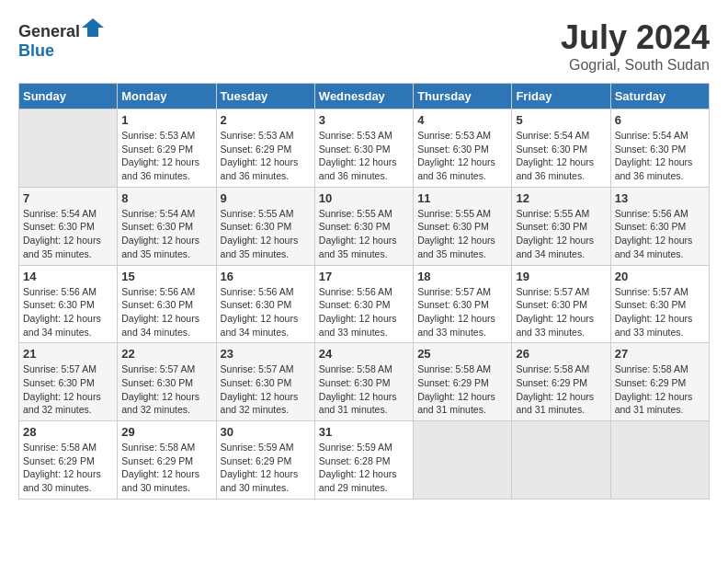 This screenshot has height=563, width=728. Describe the element at coordinates (37, 51) in the screenshot. I see `logo-blue: Blue` at that location.